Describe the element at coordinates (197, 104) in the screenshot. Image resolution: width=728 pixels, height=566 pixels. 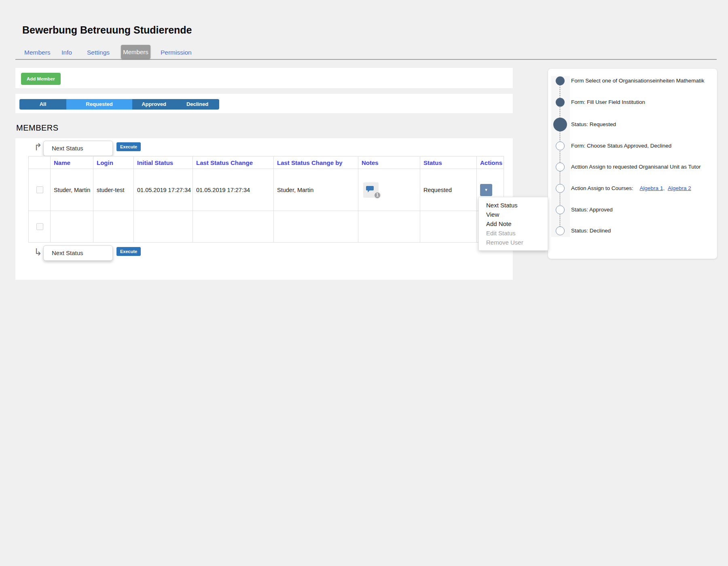
I see `filter-declined: Declined` at that location.